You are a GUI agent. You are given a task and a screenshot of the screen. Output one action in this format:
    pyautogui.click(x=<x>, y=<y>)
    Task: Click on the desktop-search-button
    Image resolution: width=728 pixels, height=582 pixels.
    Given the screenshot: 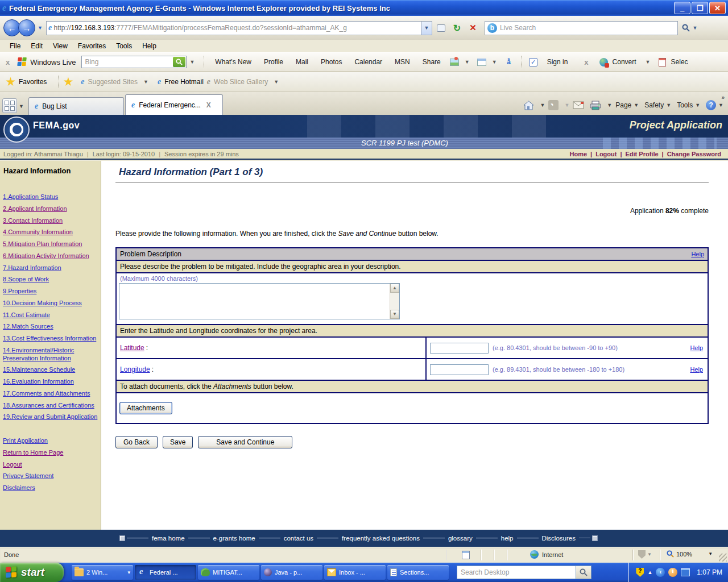 What is the action you would take?
    pyautogui.click(x=584, y=572)
    